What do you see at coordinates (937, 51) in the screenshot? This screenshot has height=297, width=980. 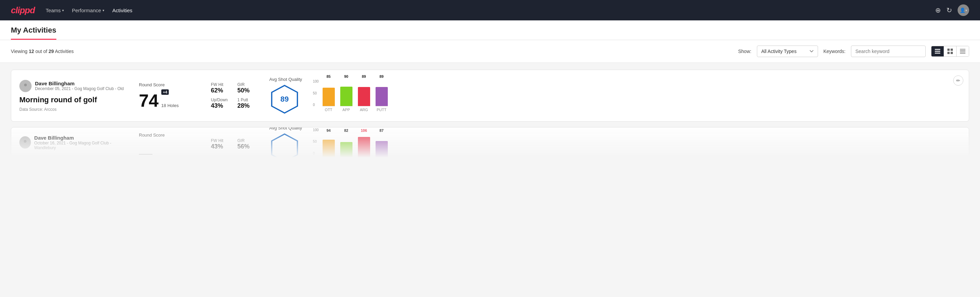 I see `list-lines-icon` at bounding box center [937, 51].